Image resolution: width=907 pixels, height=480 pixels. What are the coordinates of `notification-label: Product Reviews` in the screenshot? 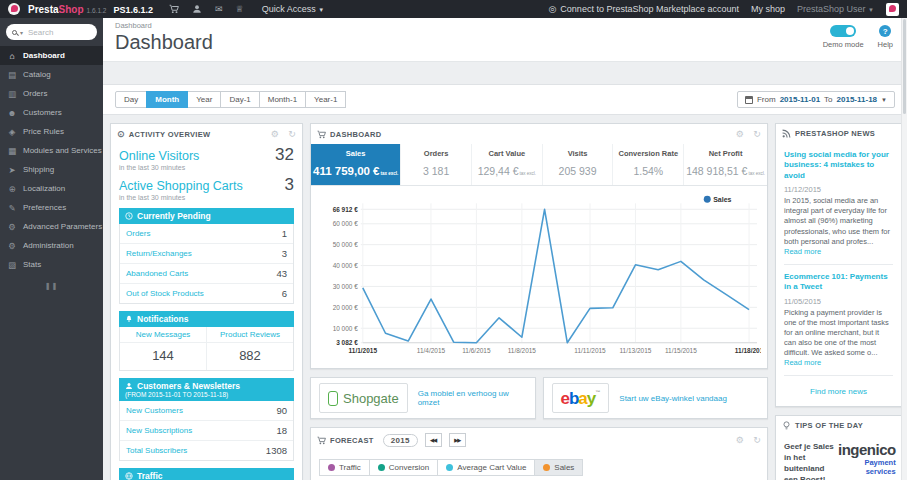 It's located at (250, 335).